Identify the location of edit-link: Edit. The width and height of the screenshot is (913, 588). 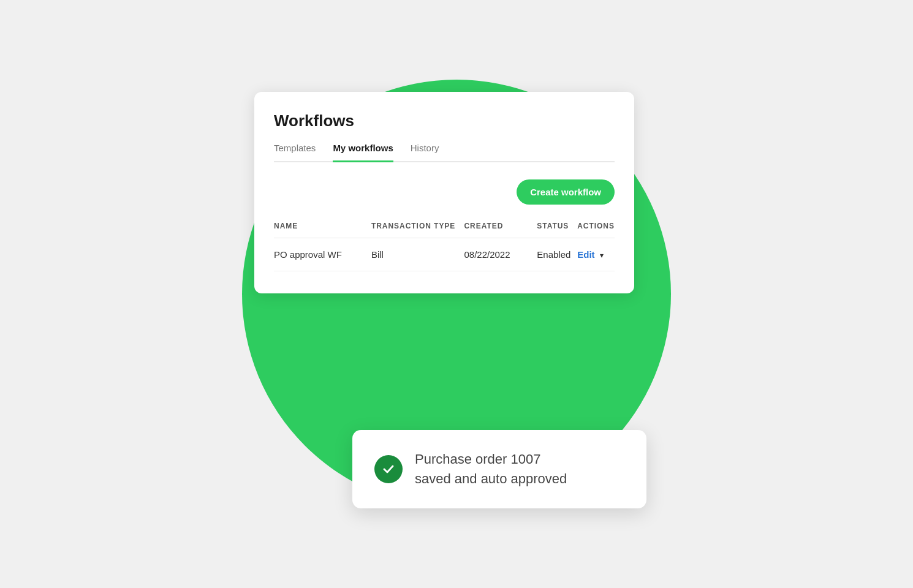
(586, 255).